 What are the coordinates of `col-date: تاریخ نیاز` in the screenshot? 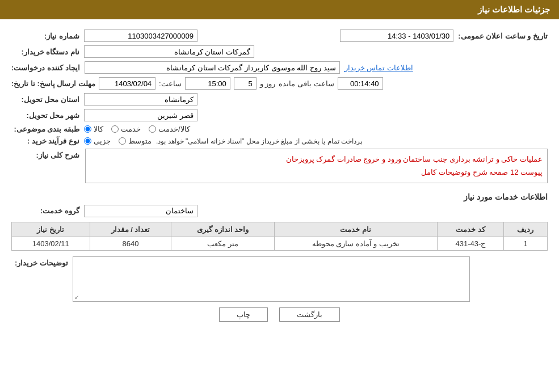 It's located at (51, 229).